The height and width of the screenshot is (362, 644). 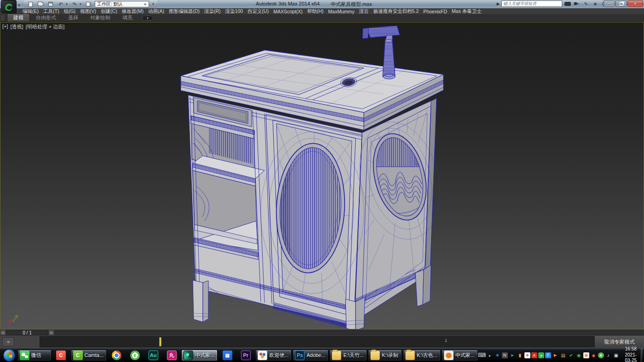 What do you see at coordinates (621, 4) in the screenshot?
I see `restore-button` at bounding box center [621, 4].